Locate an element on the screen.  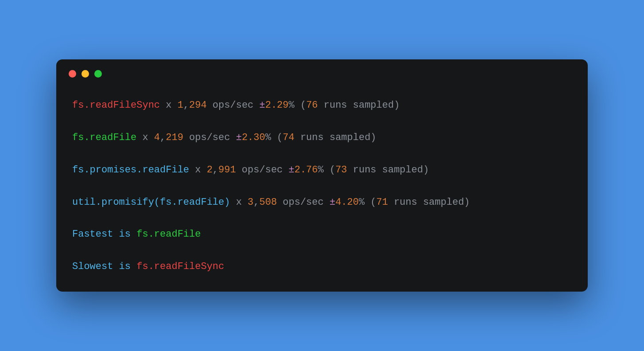
err: 2.29 is located at coordinates (277, 105).